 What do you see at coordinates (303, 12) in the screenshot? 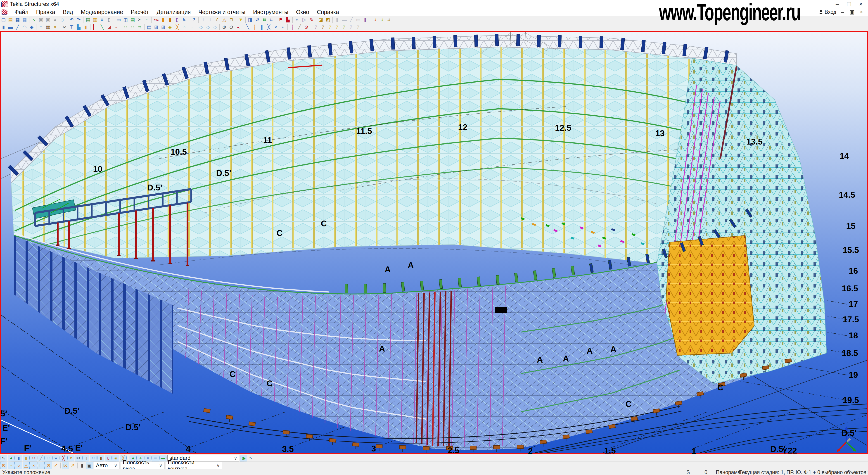
I see `menu-item-9: Окно` at bounding box center [303, 12].